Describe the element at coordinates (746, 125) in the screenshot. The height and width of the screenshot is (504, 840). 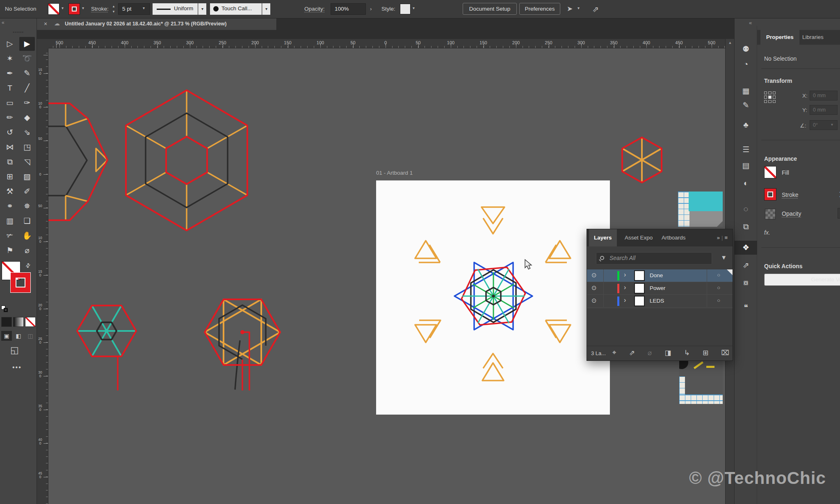
I see `symbols-icon: ♣` at that location.